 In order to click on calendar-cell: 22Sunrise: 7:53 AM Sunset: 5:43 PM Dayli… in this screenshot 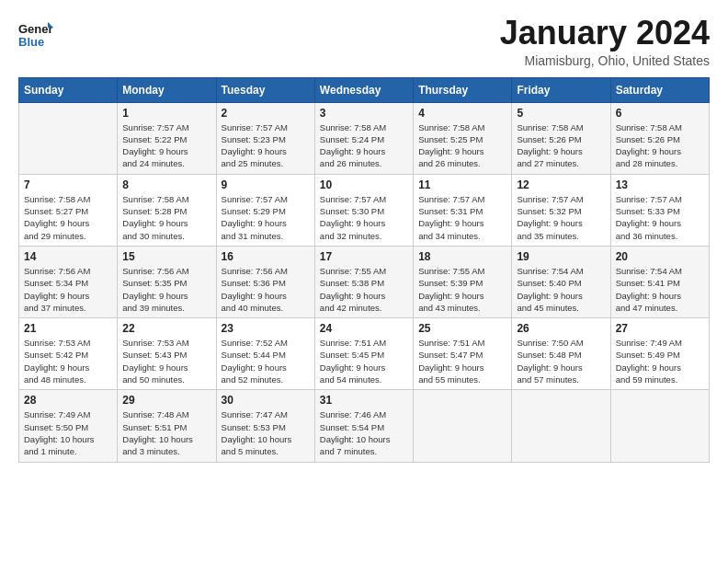, I will do `click(167, 354)`.